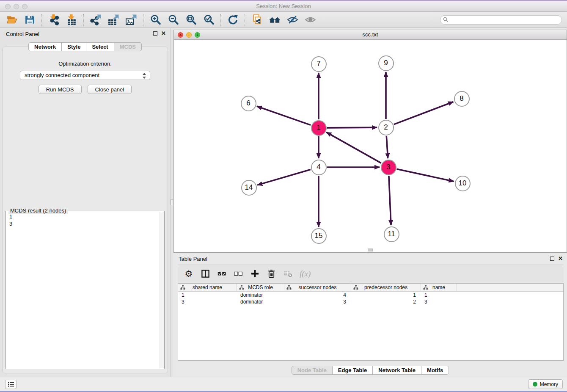  What do you see at coordinates (370, 35) in the screenshot?
I see `network-window-titlebar: ×−+ scc.txt` at bounding box center [370, 35].